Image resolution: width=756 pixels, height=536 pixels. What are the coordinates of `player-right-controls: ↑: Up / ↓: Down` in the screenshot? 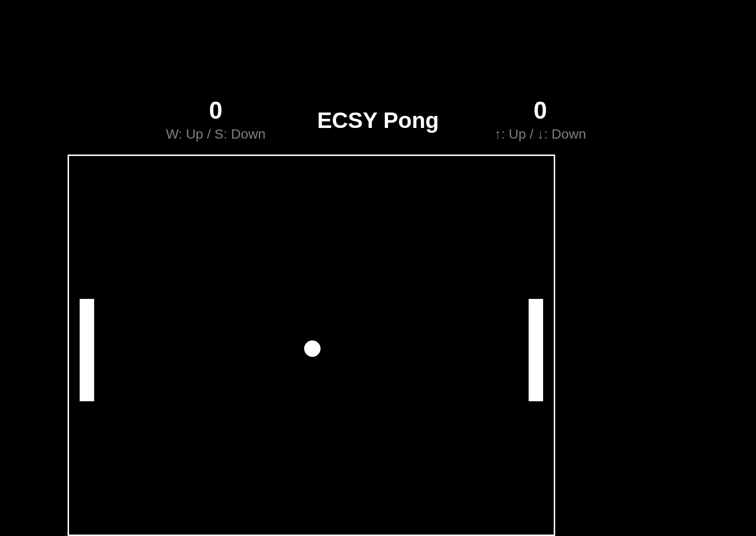 It's located at (540, 134).